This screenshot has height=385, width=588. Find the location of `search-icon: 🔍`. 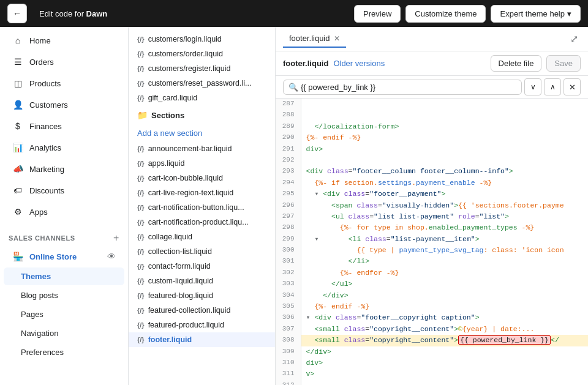

search-icon: 🔍 is located at coordinates (293, 87).